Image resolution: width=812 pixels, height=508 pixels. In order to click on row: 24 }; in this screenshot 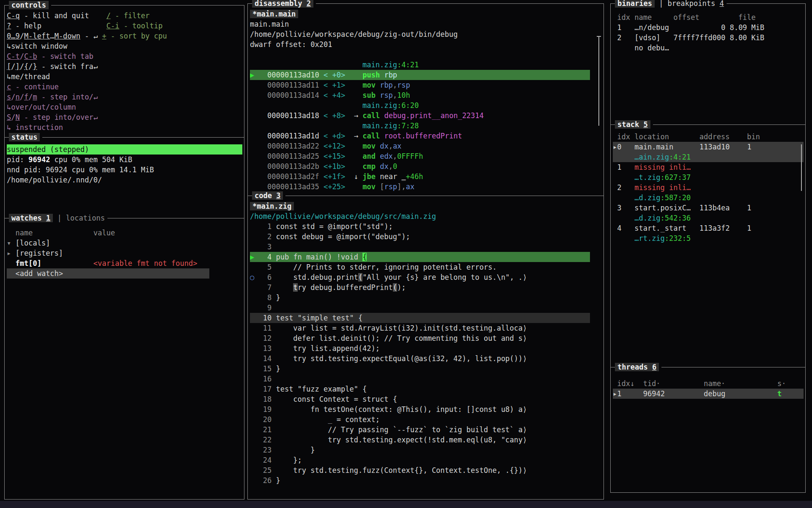, I will do `click(426, 460)`.